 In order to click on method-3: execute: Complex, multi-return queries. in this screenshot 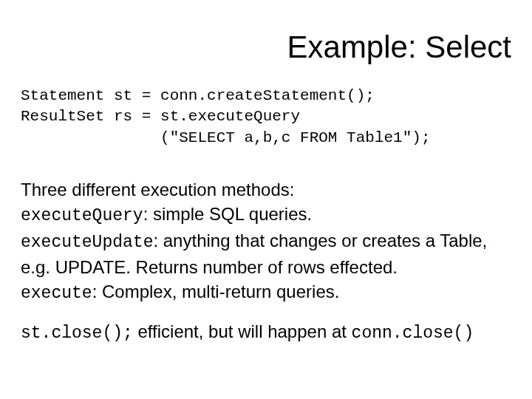, I will do `click(266, 293)`.